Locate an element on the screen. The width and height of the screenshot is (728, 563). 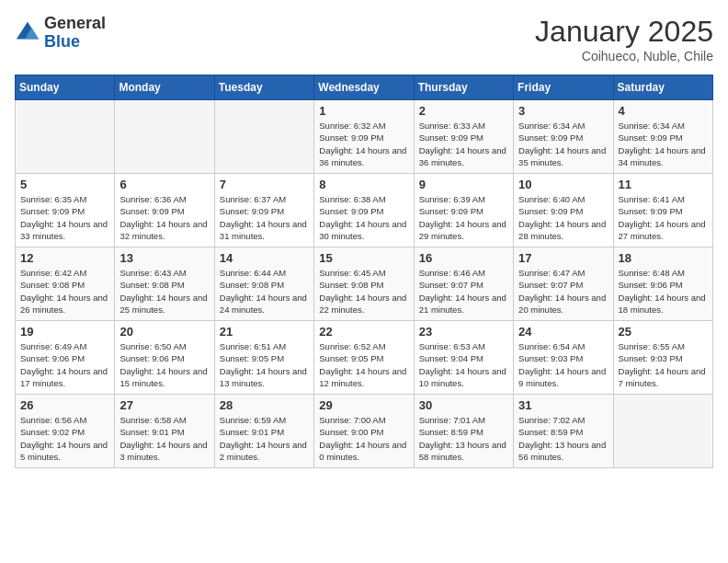
logo-general-text: General is located at coordinates (75, 24).